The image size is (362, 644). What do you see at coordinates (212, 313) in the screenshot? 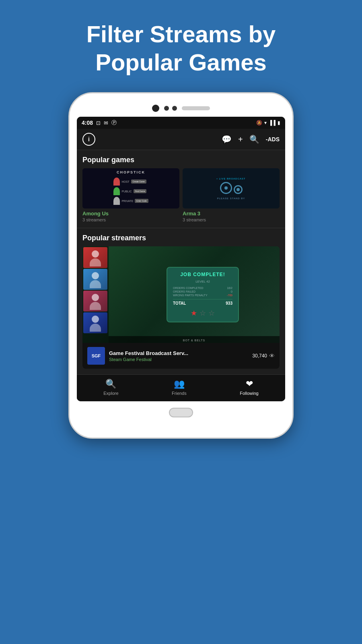
I see `star-3: ☆` at bounding box center [212, 313].